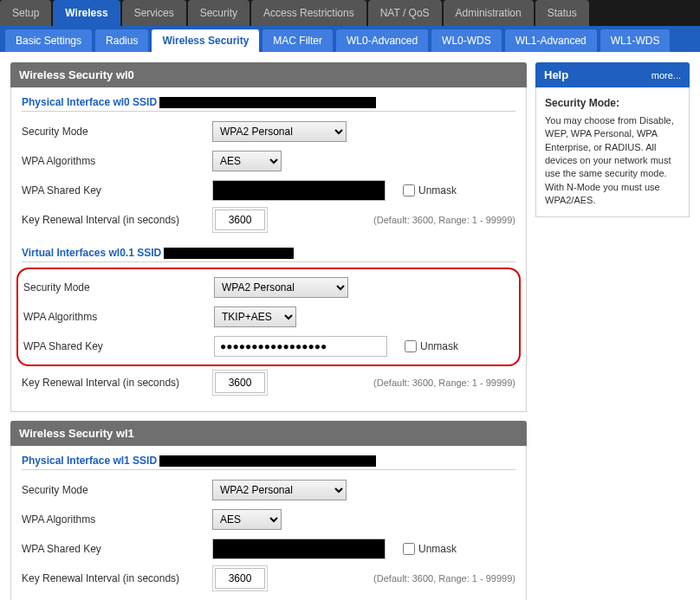  What do you see at coordinates (409, 190) in the screenshot?
I see `wl0-phys-unmask-checkbox` at bounding box center [409, 190].